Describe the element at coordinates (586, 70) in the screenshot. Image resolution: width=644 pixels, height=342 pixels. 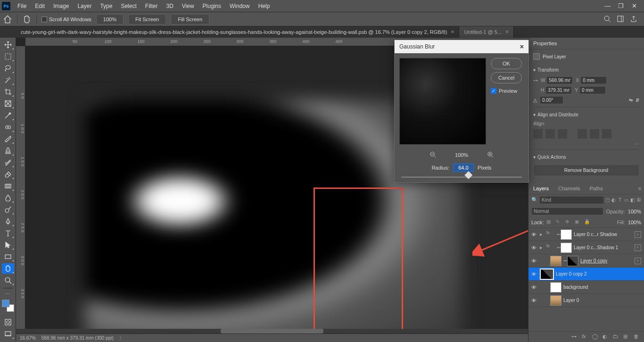
I see `transform-section: ▾ Transform` at that location.